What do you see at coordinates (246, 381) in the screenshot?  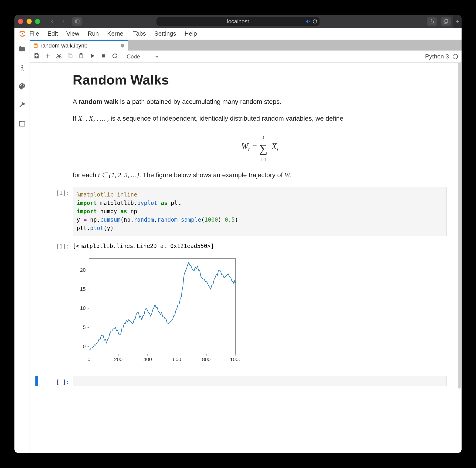 I see `active-code-cell: [ ]:` at bounding box center [246, 381].